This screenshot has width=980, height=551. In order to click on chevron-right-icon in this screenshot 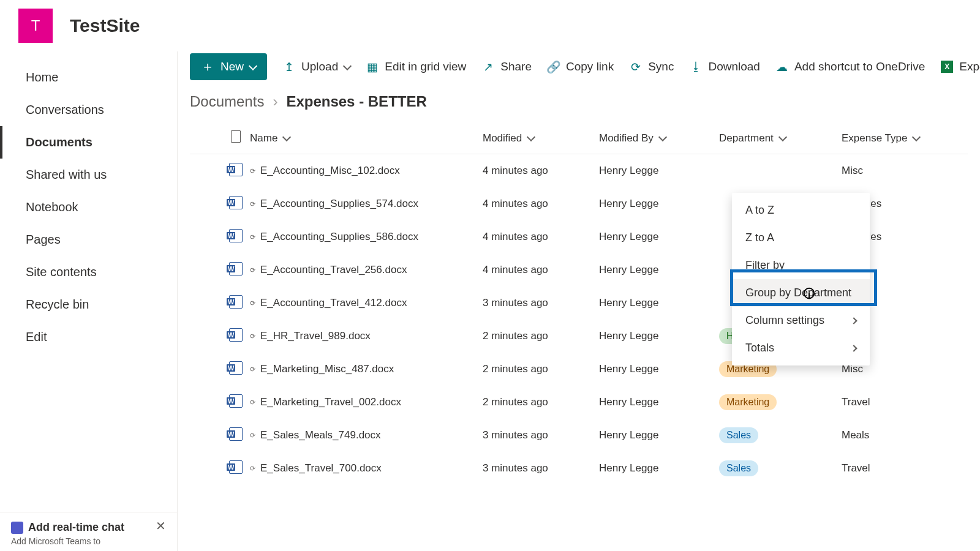, I will do `click(854, 321)`.